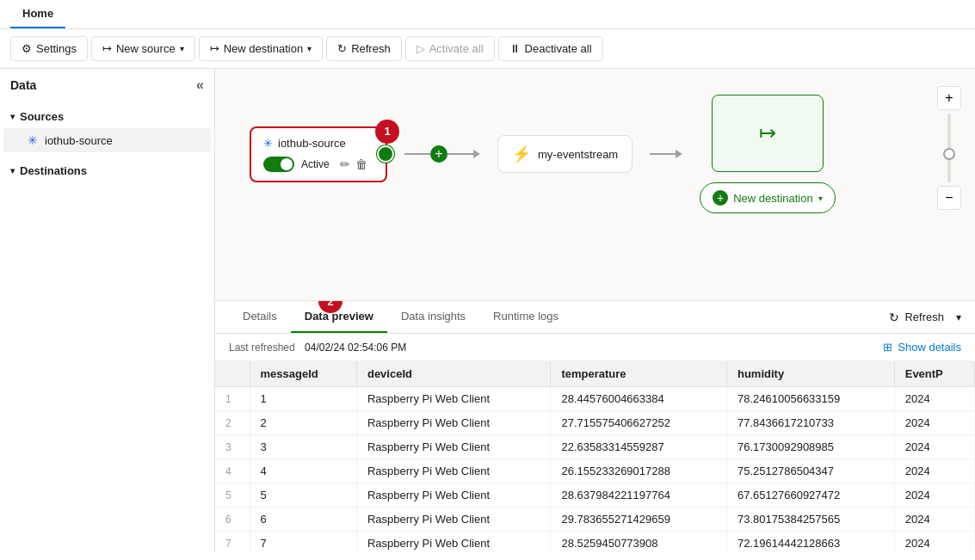 This screenshot has height=560, width=975. I want to click on table-cell: 1, so click(303, 399).